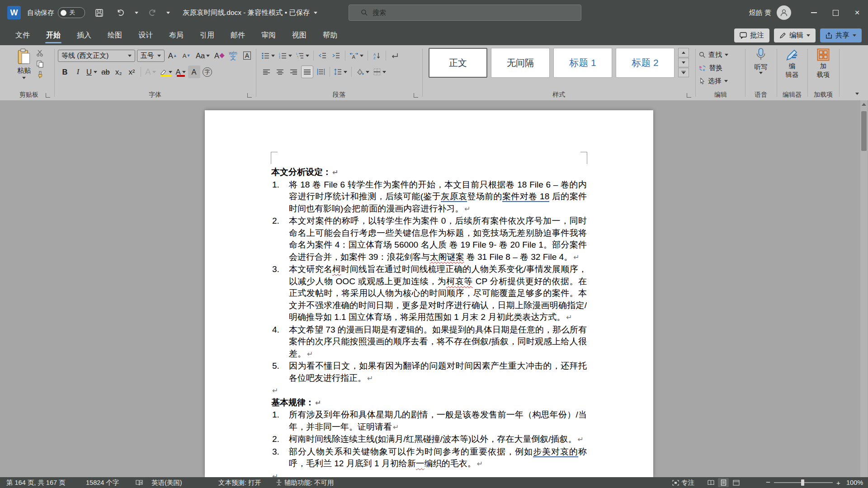 This screenshot has width=868, height=488. What do you see at coordinates (416, 95) in the screenshot?
I see `paragraph-dialog-launcher` at bounding box center [416, 95].